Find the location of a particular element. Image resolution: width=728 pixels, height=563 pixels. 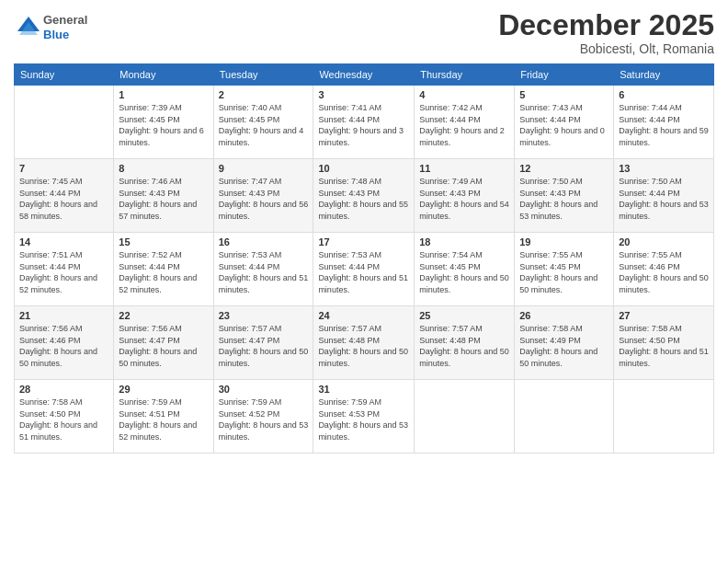

calendar-cell: 8Sunrise: 7:46 AMSunset: 4:43 PMDaylight… is located at coordinates (164, 196).